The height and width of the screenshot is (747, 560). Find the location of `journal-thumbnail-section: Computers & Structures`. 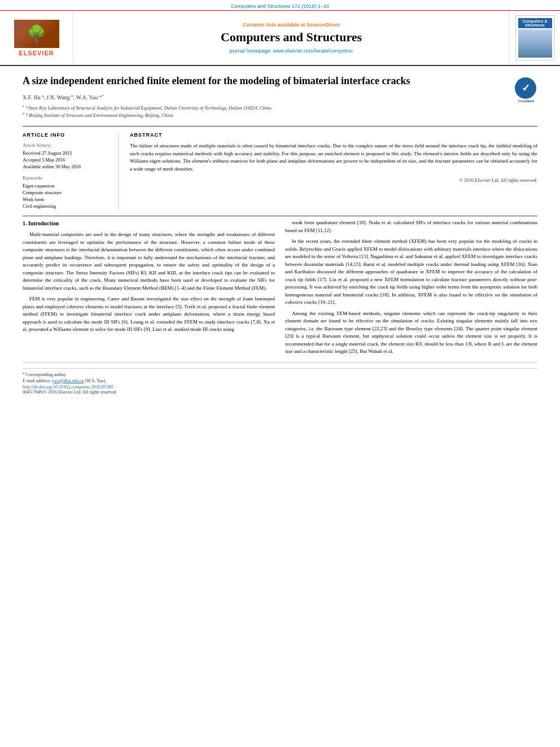

journal-thumbnail-section: Computers & Structures is located at coordinates (535, 38).